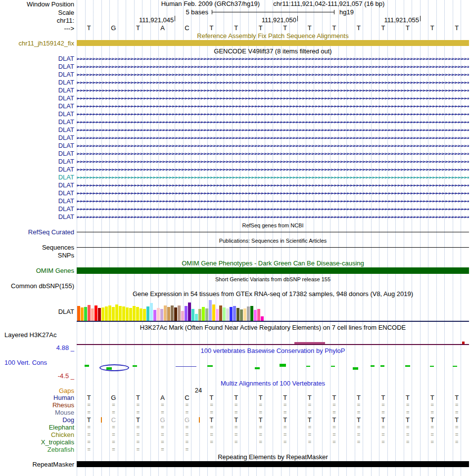 The height and width of the screenshot is (476, 470). Describe the element at coordinates (37, 312) in the screenshot. I see `track-label-gtex-gene: DLAT` at that location.